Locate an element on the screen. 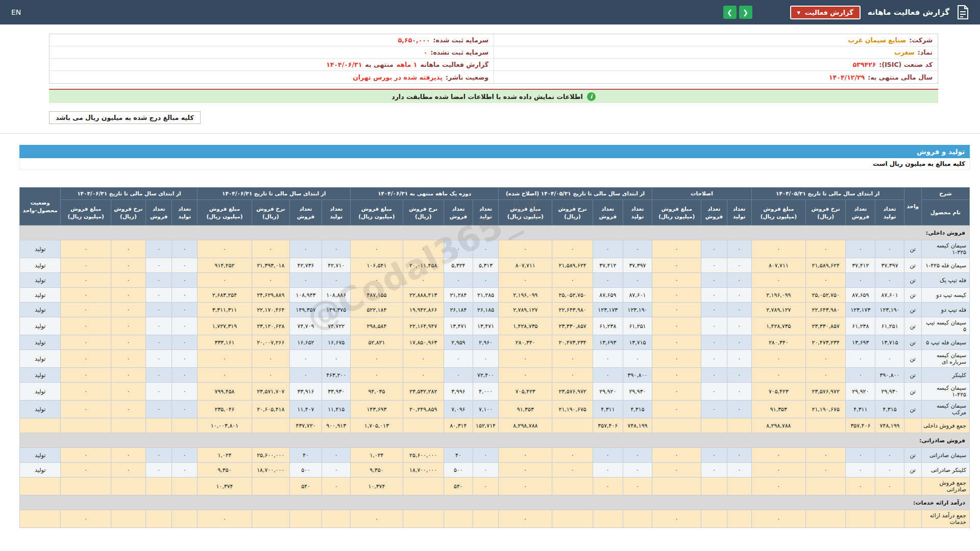 The height and width of the screenshot is (551, 980). value-cell: ۲۳۵,۰۴۶ is located at coordinates (225, 409).